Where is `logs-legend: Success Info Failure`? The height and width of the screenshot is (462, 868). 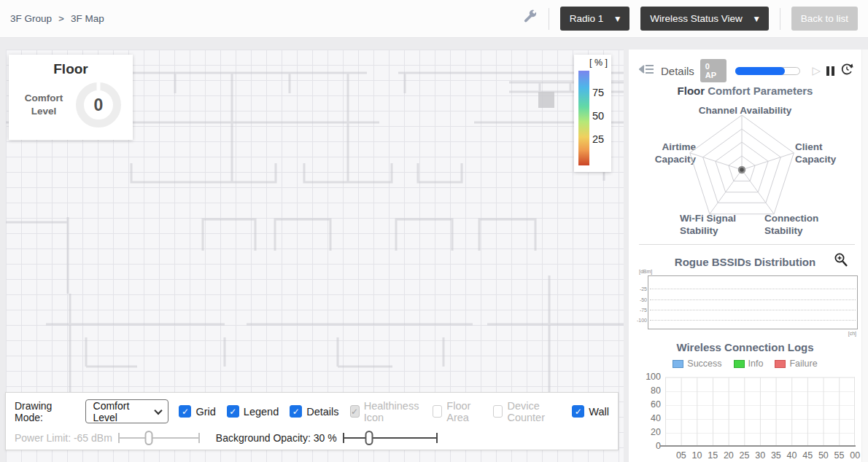
logs-legend: Success Info Failure is located at coordinates (745, 364).